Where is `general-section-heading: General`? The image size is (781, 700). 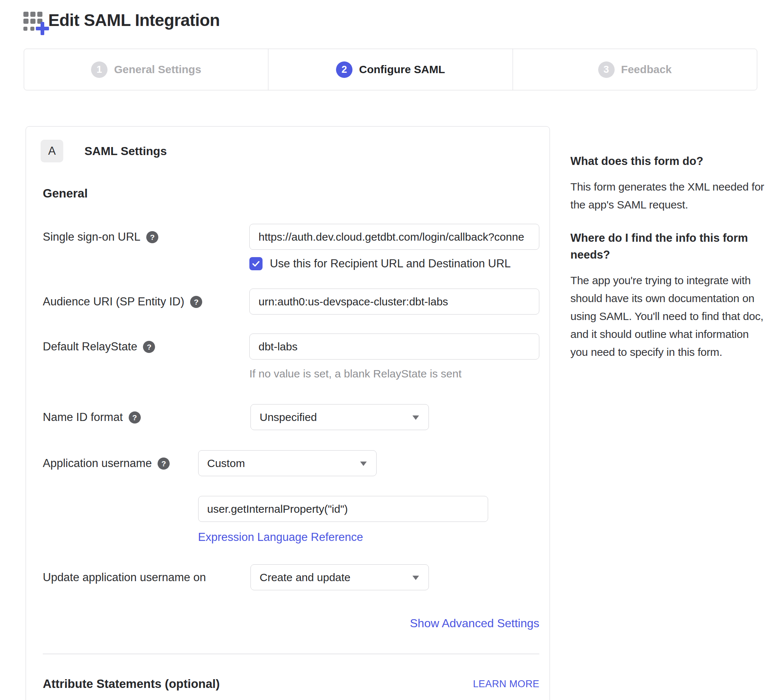 general-section-heading: General is located at coordinates (291, 193).